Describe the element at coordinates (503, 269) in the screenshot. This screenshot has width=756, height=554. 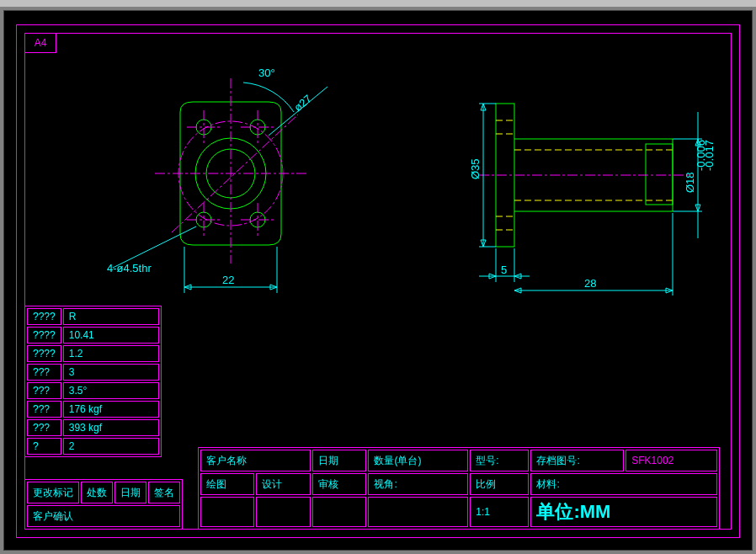
I see `dim-5: 5` at that location.